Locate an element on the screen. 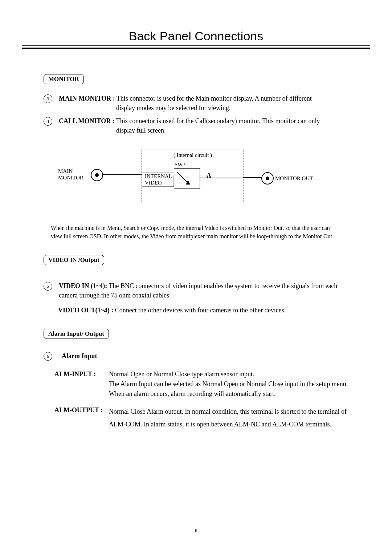 This screenshot has height=555, width=392. title-rule is located at coordinates (196, 47).